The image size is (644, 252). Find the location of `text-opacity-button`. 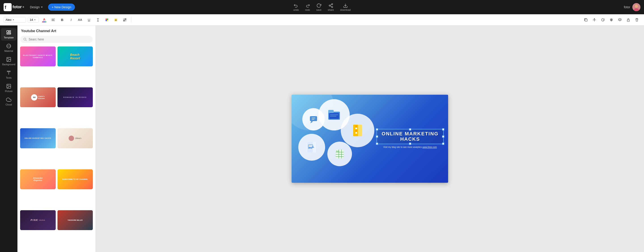

text-opacity-button is located at coordinates (125, 20).